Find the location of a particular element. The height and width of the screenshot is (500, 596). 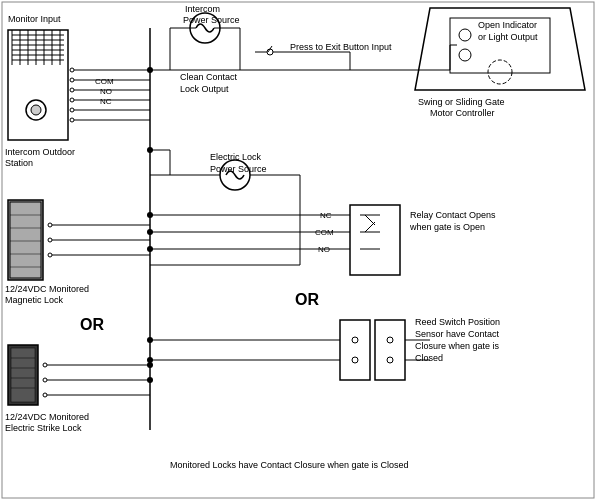

intercom-outdoor-label: Intercom Outdoor is located at coordinates (40, 152).